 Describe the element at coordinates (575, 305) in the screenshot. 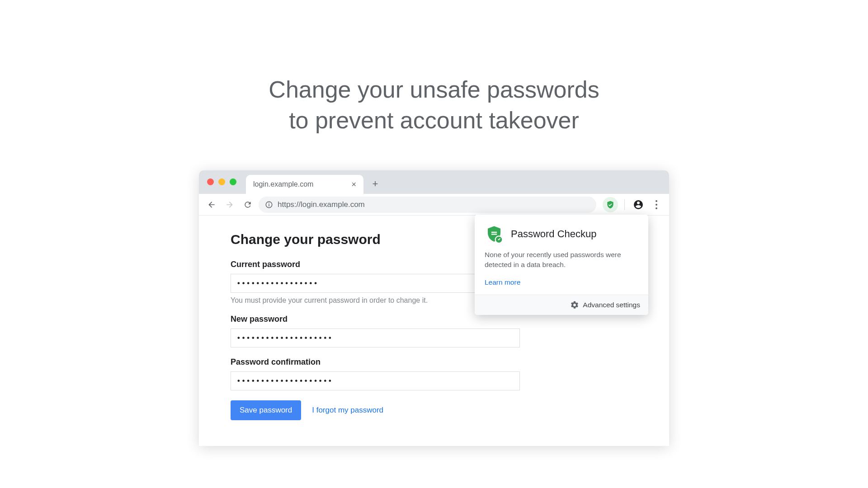

I see `gear-icon` at that location.